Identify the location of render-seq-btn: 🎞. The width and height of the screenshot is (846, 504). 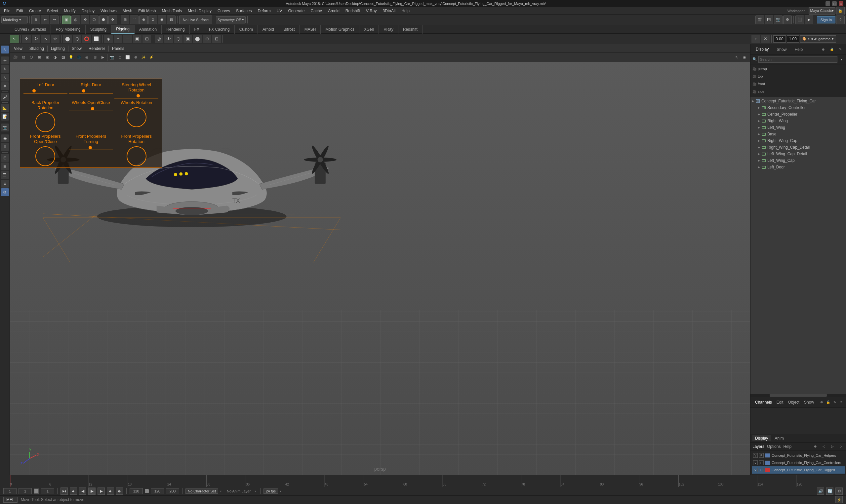
(769, 20).